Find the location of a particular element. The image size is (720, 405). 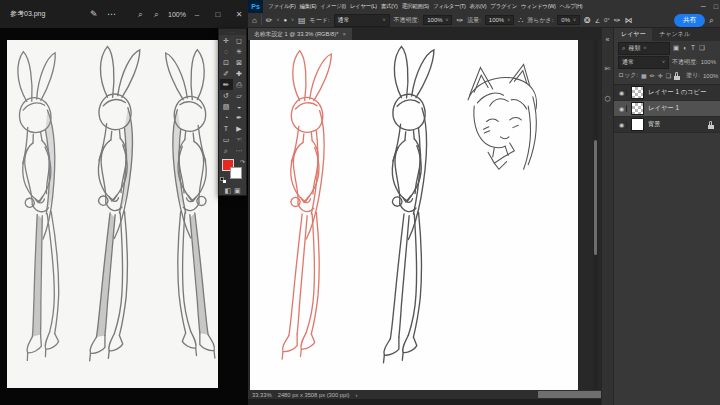

pressure-opacity-icon: ✑ is located at coordinates (460, 20).